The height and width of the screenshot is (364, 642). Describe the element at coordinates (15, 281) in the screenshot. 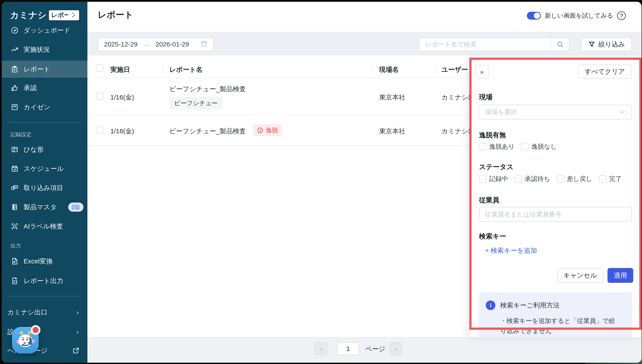

I see `file-export-icon` at that location.